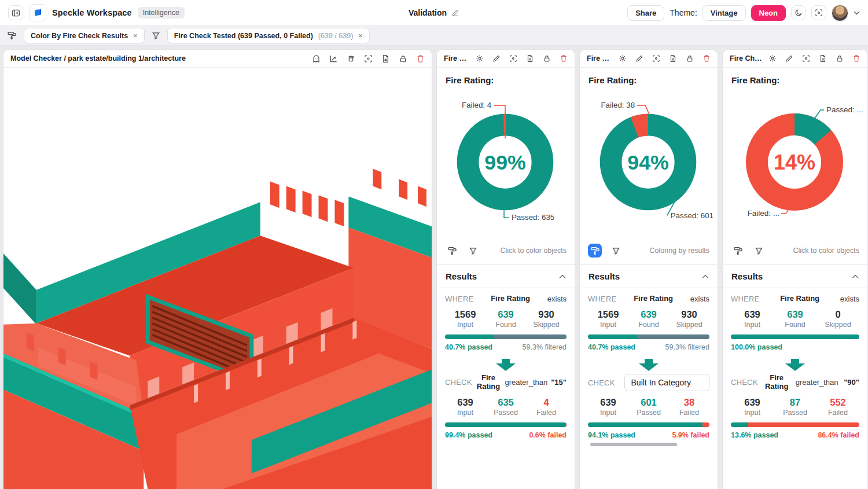 The height and width of the screenshot is (489, 868). What do you see at coordinates (800, 299) in the screenshot?
I see `where-field: Fire Rating` at bounding box center [800, 299].